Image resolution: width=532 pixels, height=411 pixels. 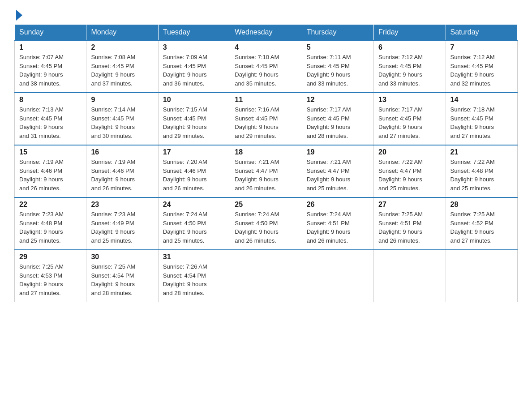 What do you see at coordinates (50, 227) in the screenshot?
I see `day-info: Sunrise: 7:23 AMSunset: 4:48 PMDaylight:…` at bounding box center [50, 227].